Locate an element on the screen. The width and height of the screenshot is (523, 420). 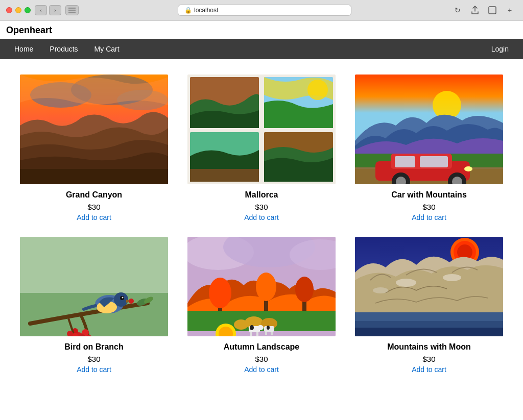
browser-toolbar-actions: ↻ + is located at coordinates (484, 10).